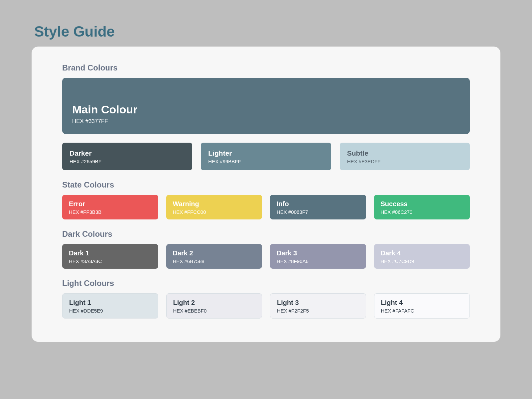 The width and height of the screenshot is (532, 399). Describe the element at coordinates (266, 234) in the screenshot. I see `section-title-dark: Dark Colours` at that location.